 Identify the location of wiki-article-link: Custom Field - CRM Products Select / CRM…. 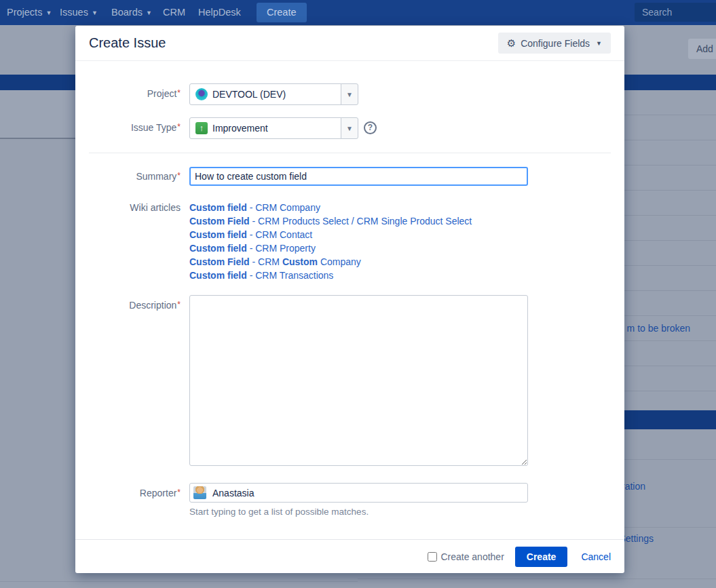
(331, 221).